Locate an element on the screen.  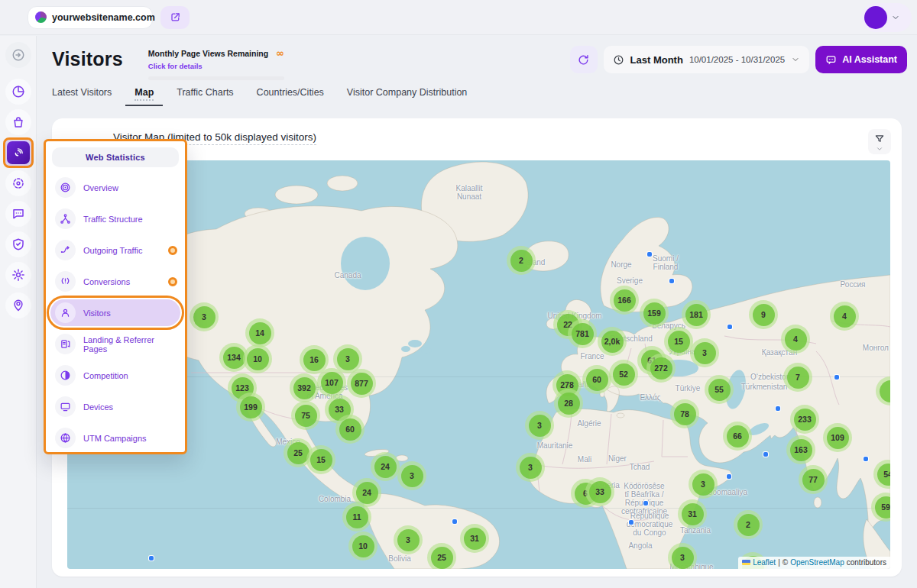
open-website-button is located at coordinates (175, 18).